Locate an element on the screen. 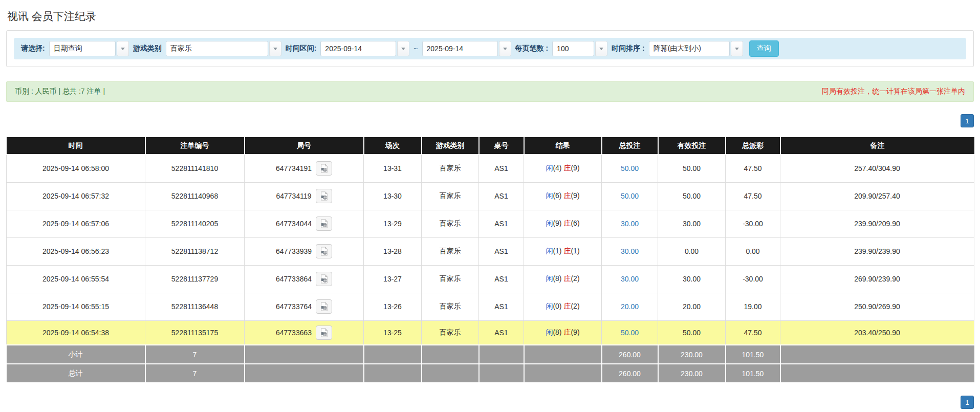  grand-total-count: 7 is located at coordinates (195, 374).